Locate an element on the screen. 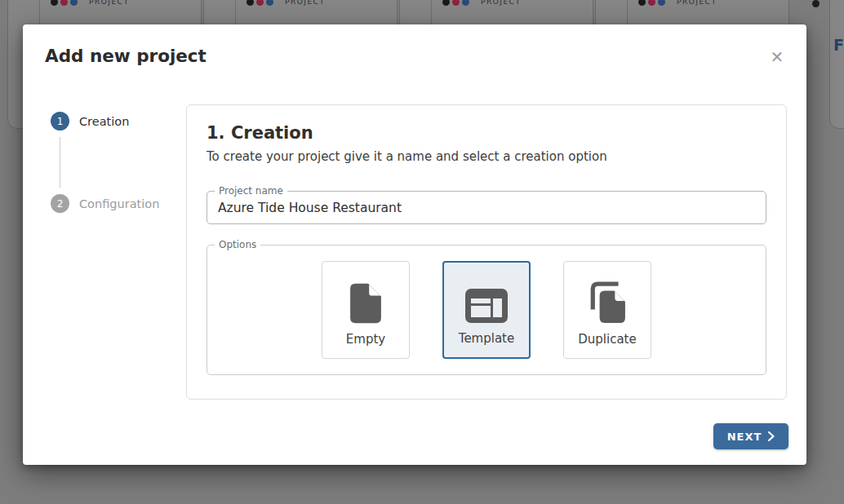 This screenshot has height=504, width=844. step-heading: 1. Creation is located at coordinates (486, 133).